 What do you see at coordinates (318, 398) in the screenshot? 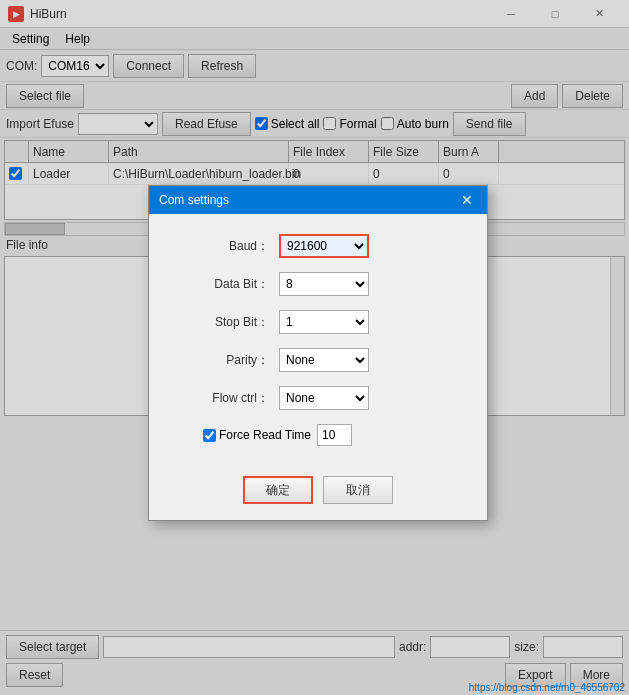
I see `flow-ctrl-row: Flow ctrl： None Hardware Software` at bounding box center [318, 398].